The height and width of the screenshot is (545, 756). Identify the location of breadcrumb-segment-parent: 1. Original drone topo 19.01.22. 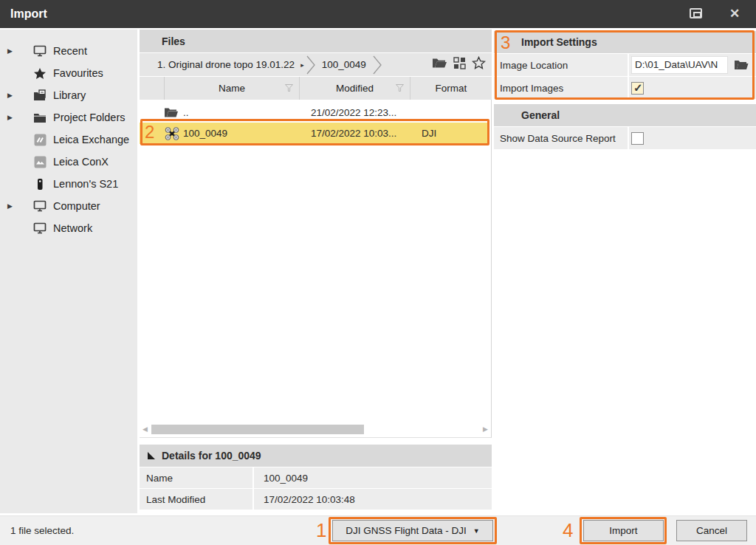
(226, 65).